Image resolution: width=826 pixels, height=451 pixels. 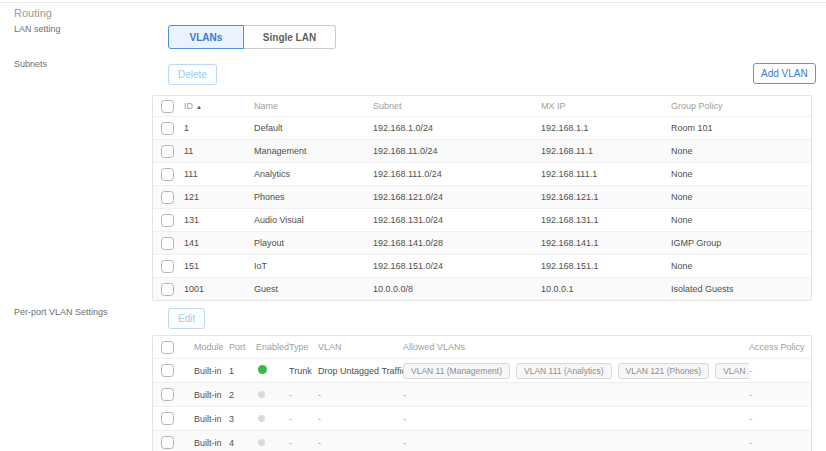 I want to click on edit-button: Edit, so click(x=186, y=318).